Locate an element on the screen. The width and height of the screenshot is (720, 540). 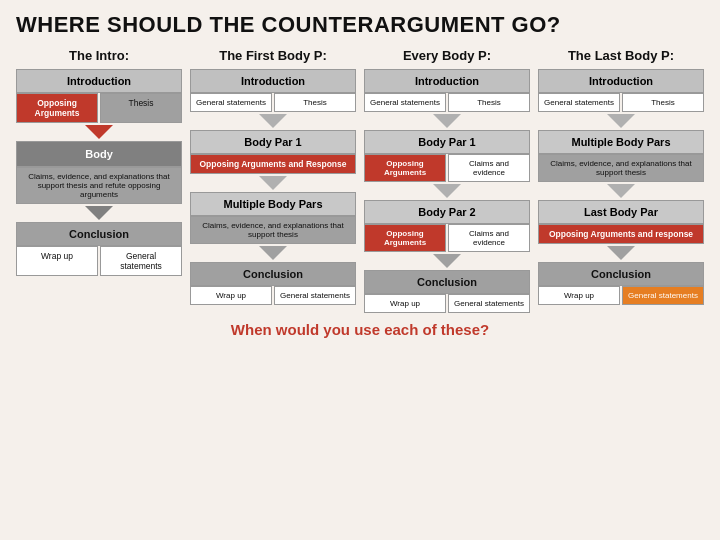
body-box: Body is located at coordinates (99, 154).